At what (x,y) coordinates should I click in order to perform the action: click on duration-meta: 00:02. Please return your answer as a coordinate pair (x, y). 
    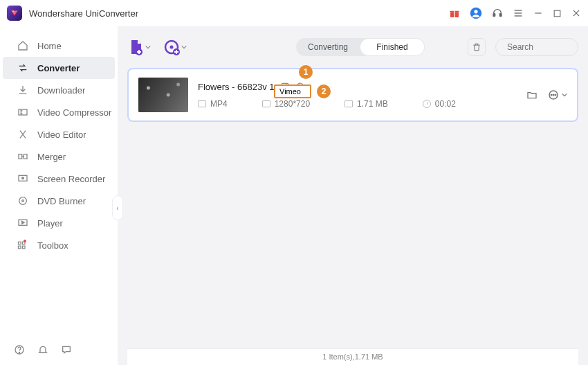
    Looking at the image, I should click on (439, 104).